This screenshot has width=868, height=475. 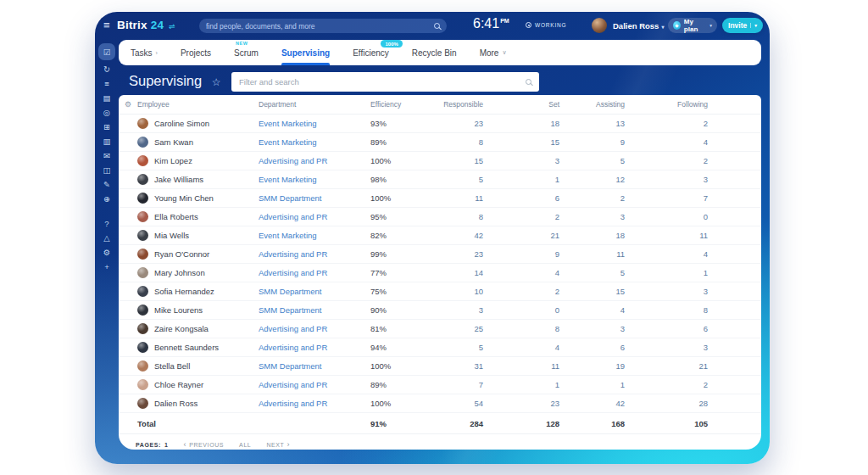 I want to click on set-count: 15, so click(x=521, y=142).